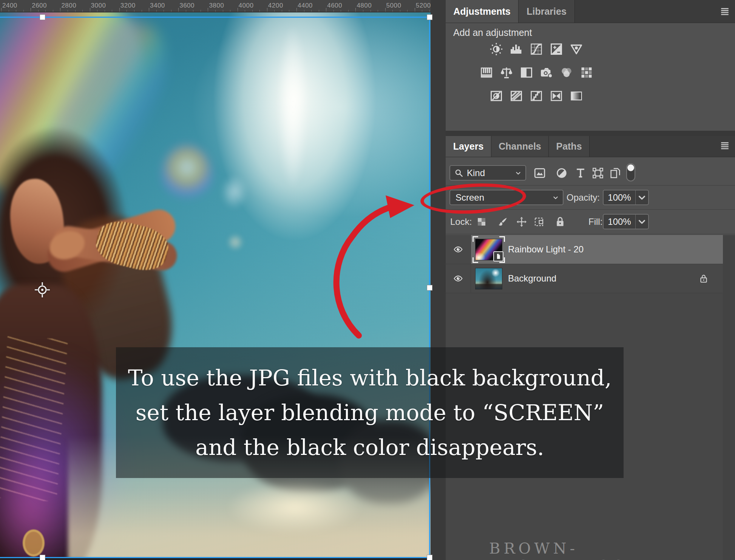 This screenshot has width=735, height=560. Describe the element at coordinates (215, 6) in the screenshot. I see `horizontal-ruler: 2400260028003000320034003600380040004200…` at that location.